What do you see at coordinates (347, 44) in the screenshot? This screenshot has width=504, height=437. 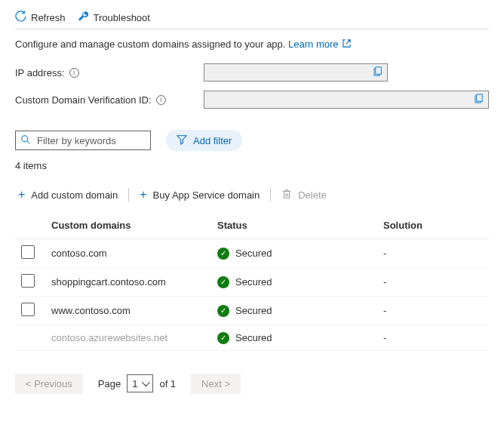 I see `external-link-icon` at bounding box center [347, 44].